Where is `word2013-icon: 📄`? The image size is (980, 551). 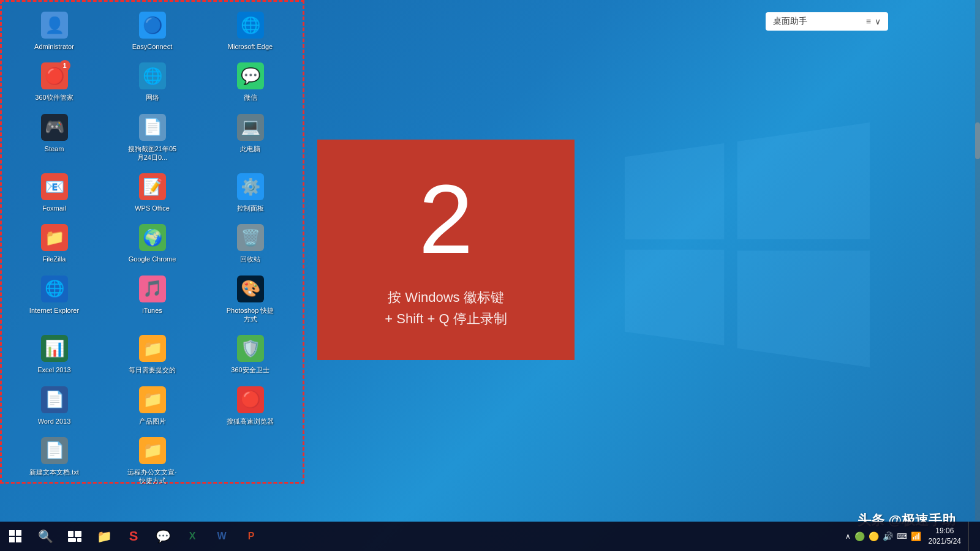 word2013-icon: 📄 is located at coordinates (55, 400).